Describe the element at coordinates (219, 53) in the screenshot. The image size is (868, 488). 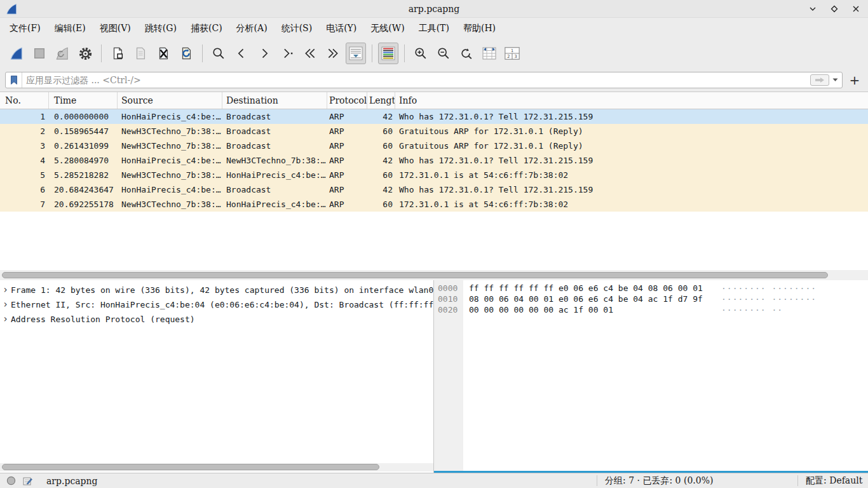
I see `find-packet-button` at that location.